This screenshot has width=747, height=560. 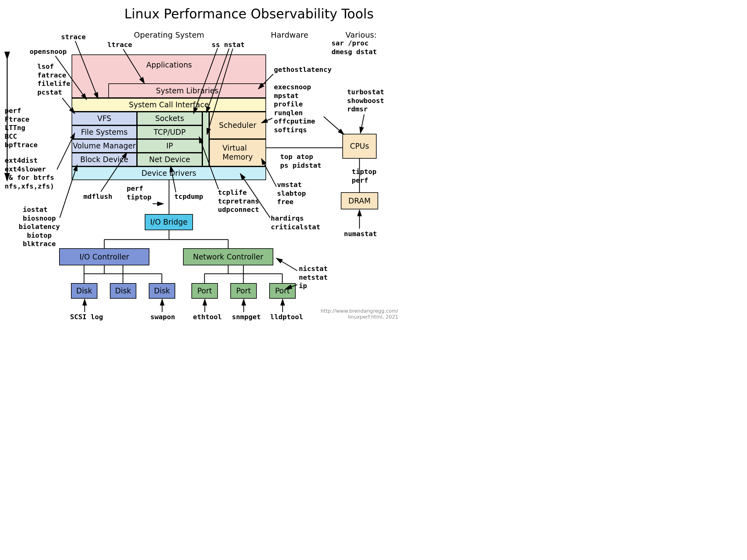 What do you see at coordinates (303, 70) in the screenshot?
I see `tool-gethostlatency: gethostlatency` at bounding box center [303, 70].